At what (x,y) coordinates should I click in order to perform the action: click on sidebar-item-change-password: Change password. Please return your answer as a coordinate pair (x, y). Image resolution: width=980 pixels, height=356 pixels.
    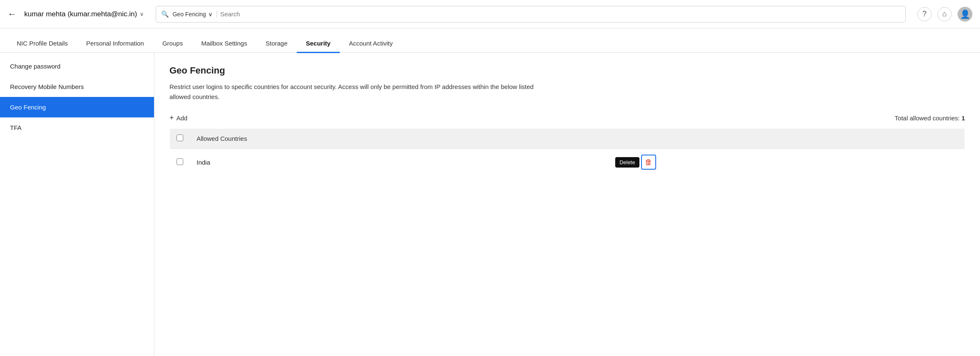
    Looking at the image, I should click on (77, 66).